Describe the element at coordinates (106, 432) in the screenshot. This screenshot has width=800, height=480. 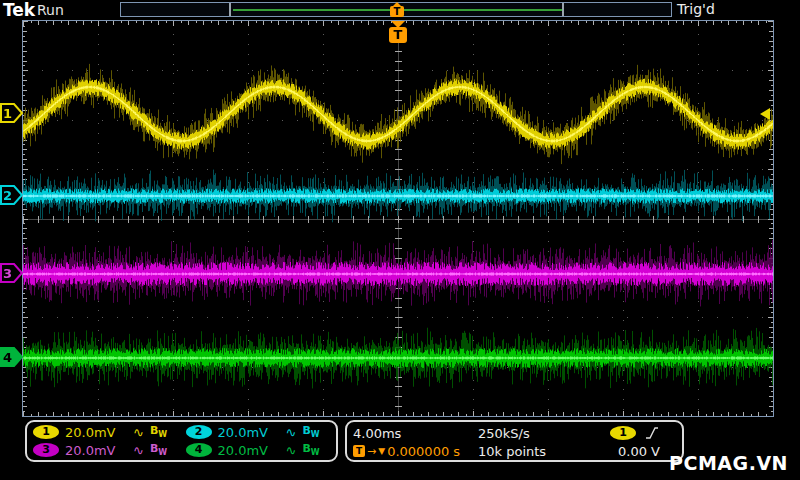
I see `channel-1-readout: 1 20.0mV ∿ BW` at that location.